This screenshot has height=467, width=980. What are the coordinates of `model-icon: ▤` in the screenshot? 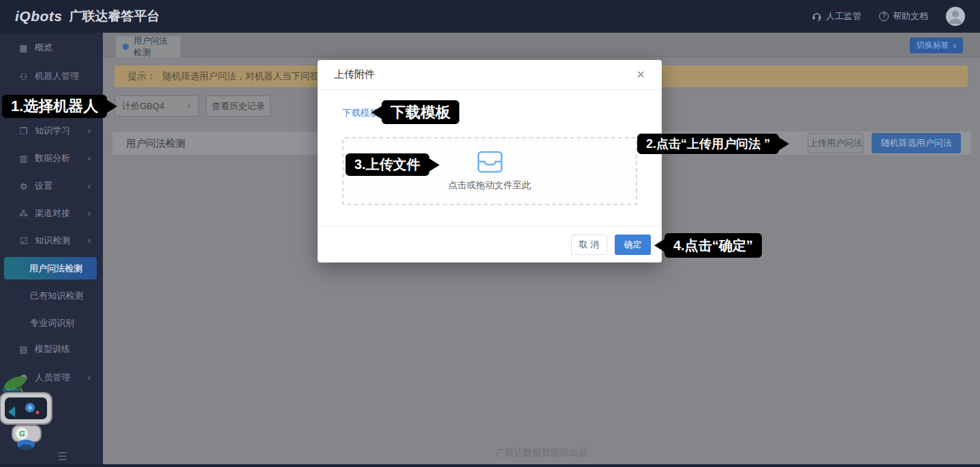 It's located at (23, 349).